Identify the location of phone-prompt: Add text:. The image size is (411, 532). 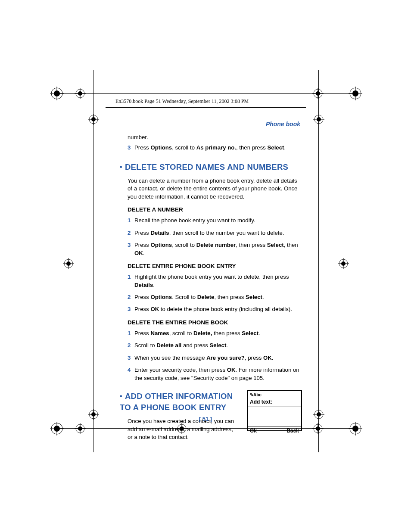
(274, 403).